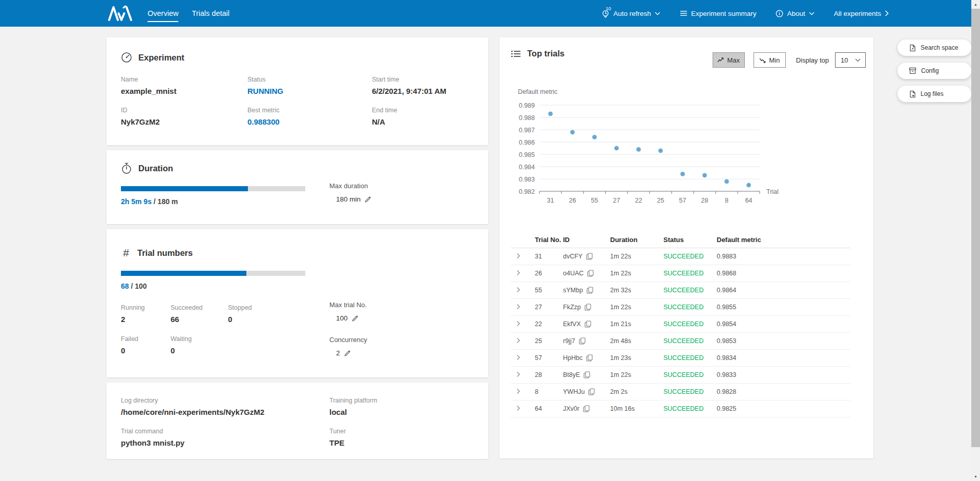 The width and height of the screenshot is (980, 481). What do you see at coordinates (347, 353) in the screenshot?
I see `edit-concurrency-icon` at bounding box center [347, 353].